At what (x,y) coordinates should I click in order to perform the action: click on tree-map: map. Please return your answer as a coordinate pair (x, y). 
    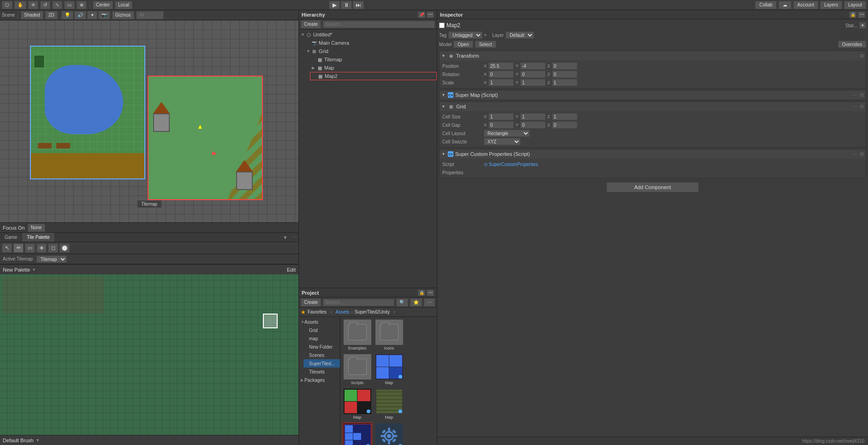
    Looking at the image, I should click on (322, 338).